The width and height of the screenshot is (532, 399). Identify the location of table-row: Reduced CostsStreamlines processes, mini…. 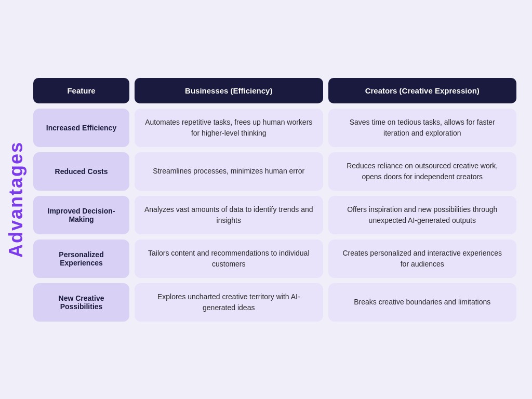
(275, 171).